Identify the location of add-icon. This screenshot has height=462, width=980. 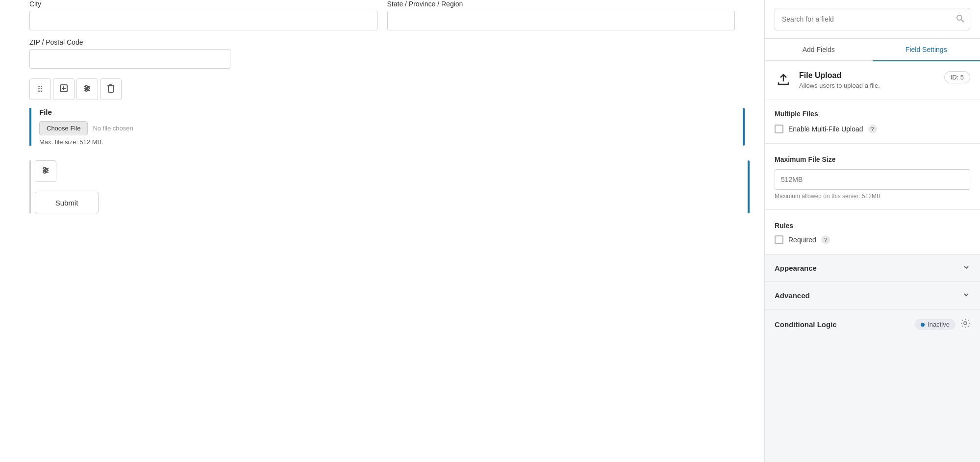
(64, 89).